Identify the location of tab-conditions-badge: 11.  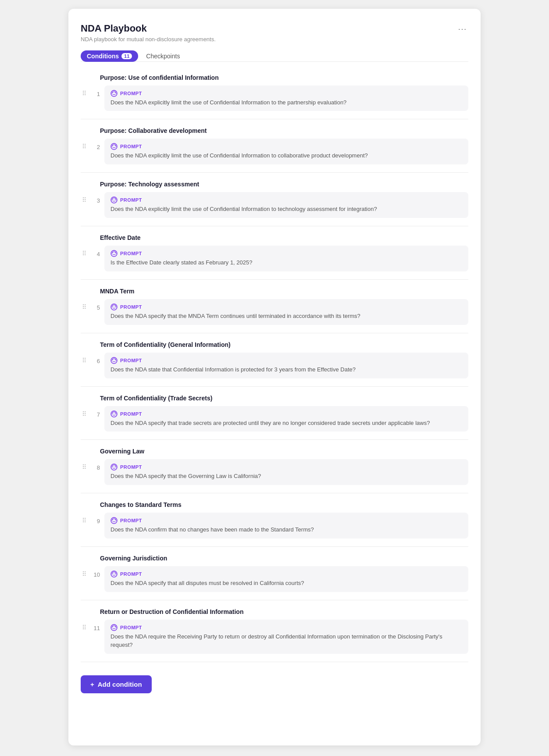
(127, 56).